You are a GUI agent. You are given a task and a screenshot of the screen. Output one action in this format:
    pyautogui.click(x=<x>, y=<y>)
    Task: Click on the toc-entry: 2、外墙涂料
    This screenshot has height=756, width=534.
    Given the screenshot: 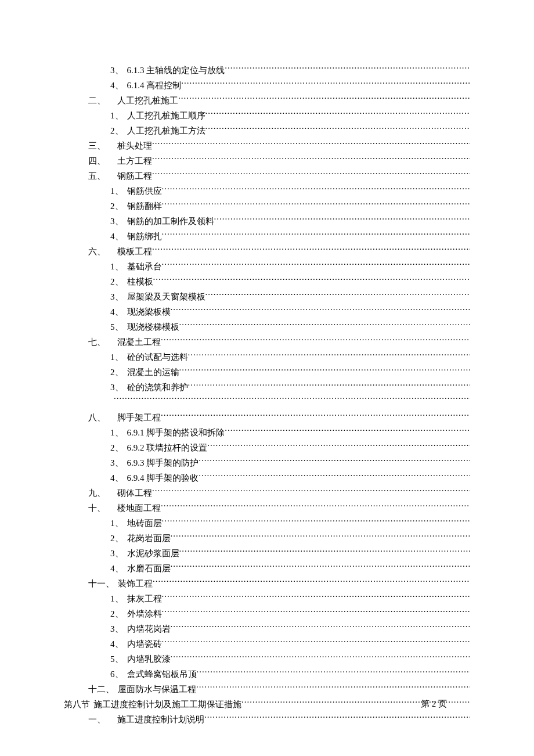 What is the action you would take?
    pyautogui.click(x=267, y=614)
    